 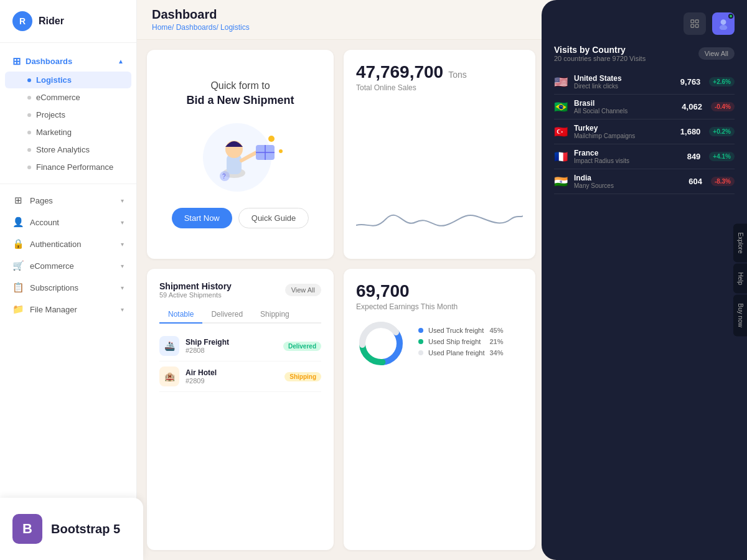 What do you see at coordinates (240, 157) in the screenshot?
I see `promo-illustration: ?` at bounding box center [240, 157].